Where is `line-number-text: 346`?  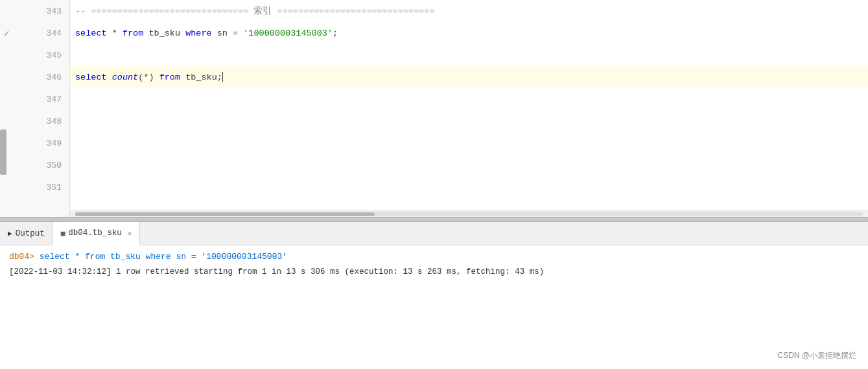
line-number-text: 346 is located at coordinates (54, 78).